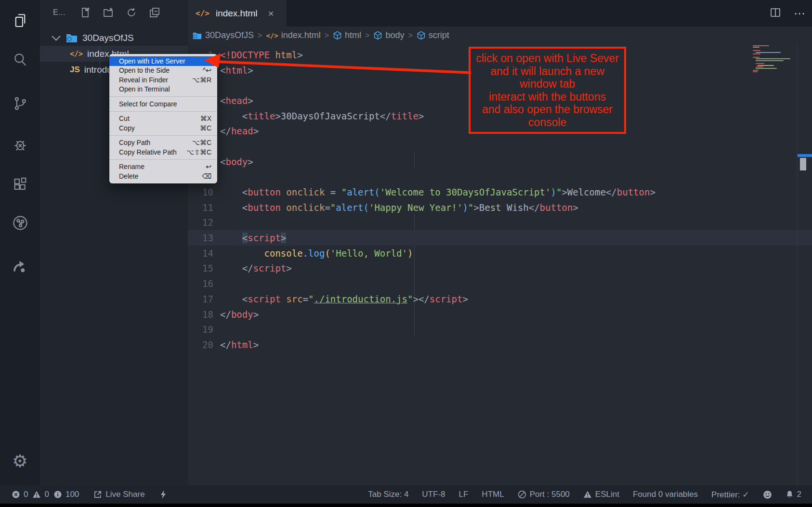 The image size is (812, 507). I want to click on code-line-8: 8<body>, so click(500, 162).